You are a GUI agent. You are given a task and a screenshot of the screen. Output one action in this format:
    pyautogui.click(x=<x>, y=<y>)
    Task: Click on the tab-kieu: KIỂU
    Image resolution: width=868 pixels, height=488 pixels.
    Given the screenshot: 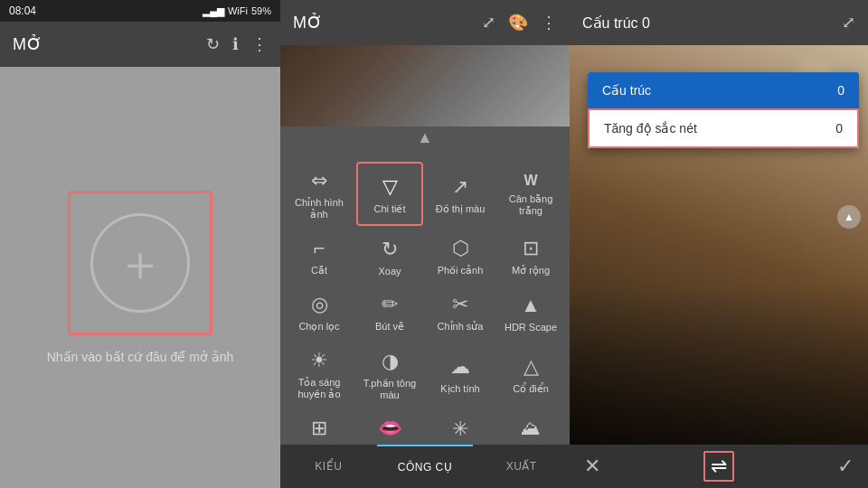 What is the action you would take?
    pyautogui.click(x=329, y=466)
    